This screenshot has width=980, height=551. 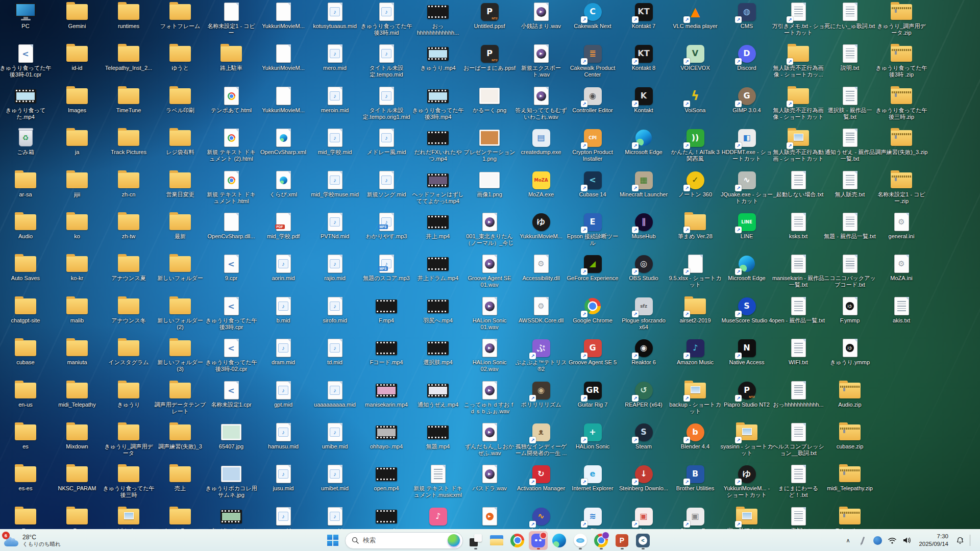 I want to click on desktop-icon: 画像1.png, so click(x=489, y=189).